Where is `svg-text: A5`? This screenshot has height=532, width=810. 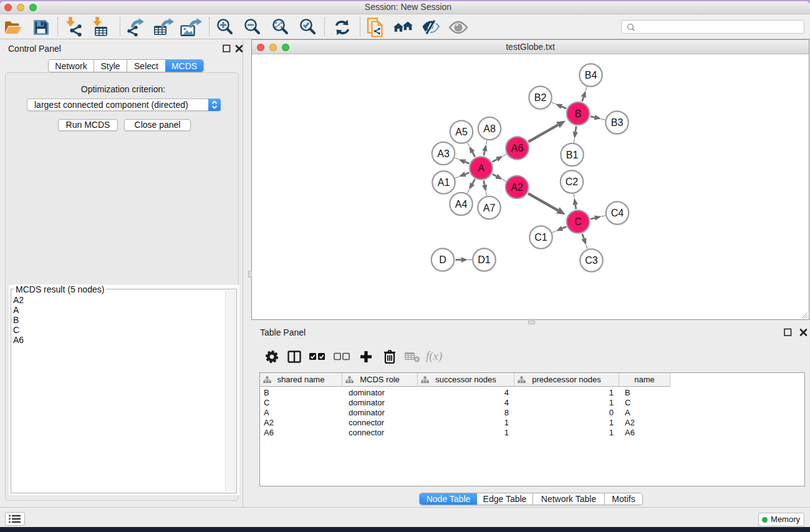 svg-text: A5 is located at coordinates (461, 132).